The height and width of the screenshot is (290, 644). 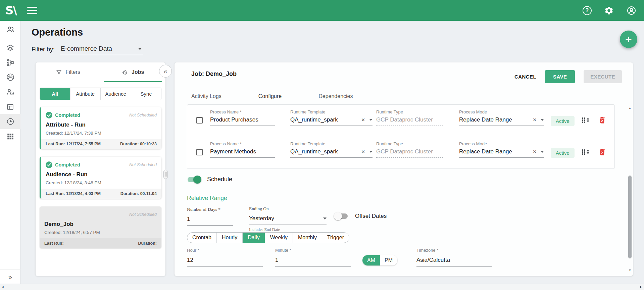 I want to click on scroll-up-icon: ▴, so click(x=630, y=108).